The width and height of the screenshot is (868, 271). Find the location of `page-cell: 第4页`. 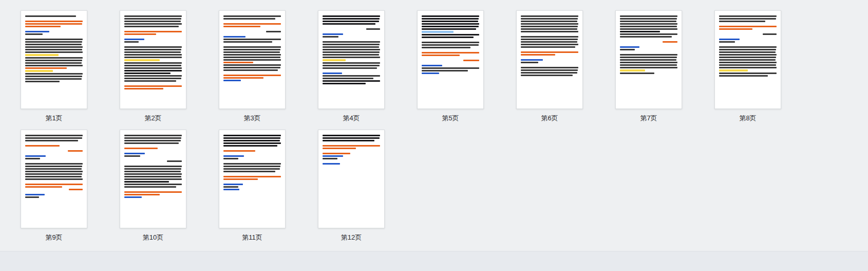

page-cell: 第4页 is located at coordinates (351, 66).